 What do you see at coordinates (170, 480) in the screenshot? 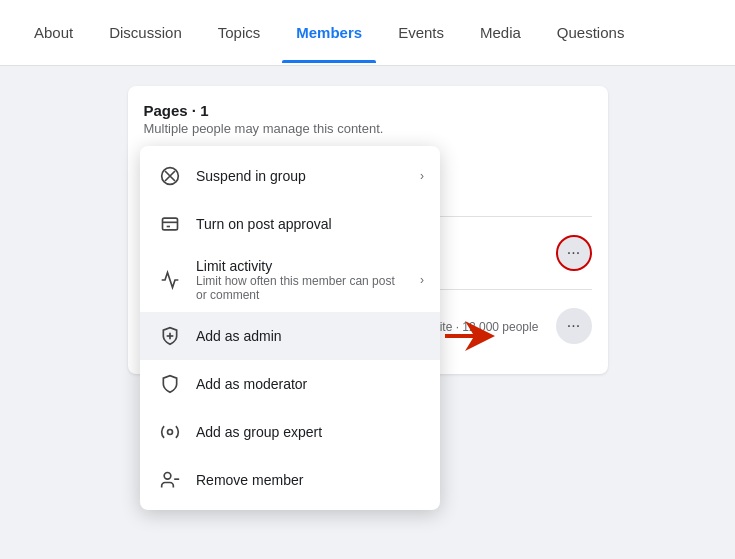
I see `remove-member-icon` at bounding box center [170, 480].